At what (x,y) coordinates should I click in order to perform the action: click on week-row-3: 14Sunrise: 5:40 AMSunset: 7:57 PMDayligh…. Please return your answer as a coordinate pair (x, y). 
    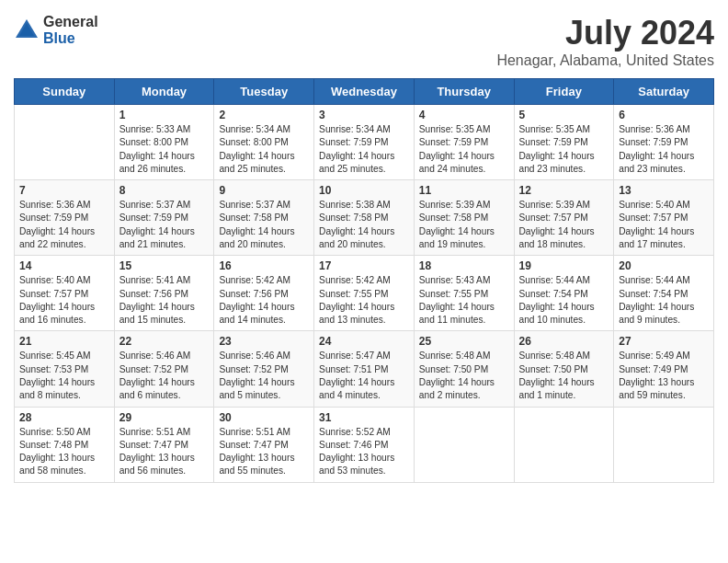
    Looking at the image, I should click on (364, 293).